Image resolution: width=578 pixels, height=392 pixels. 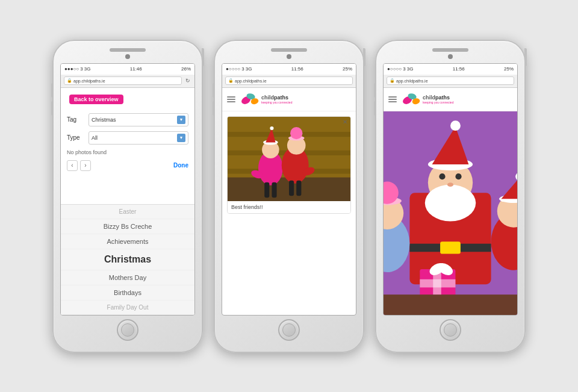 I want to click on phone-top, so click(x=128, y=54).